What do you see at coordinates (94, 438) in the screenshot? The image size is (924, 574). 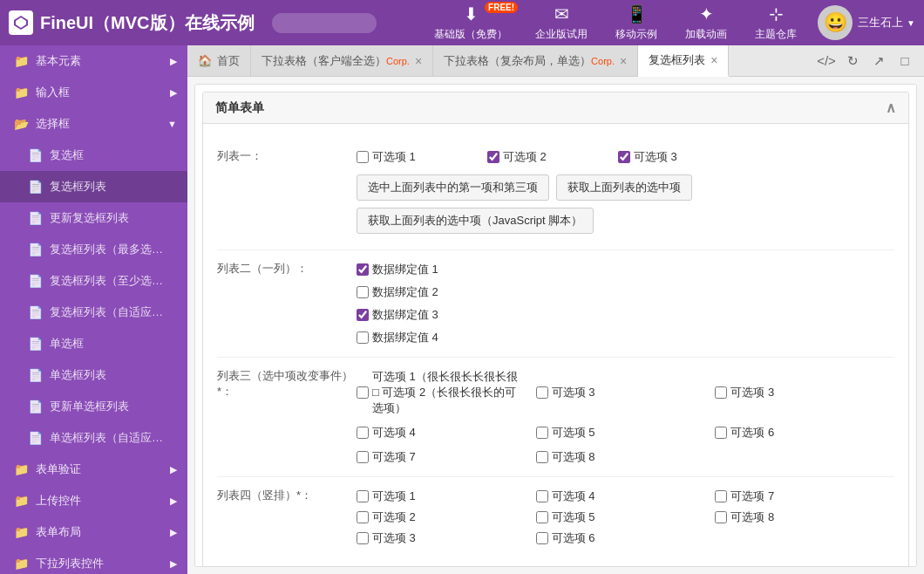 I see `sidebar-item-radio-adaptive: 📄 单选框列表（自适应…` at bounding box center [94, 438].